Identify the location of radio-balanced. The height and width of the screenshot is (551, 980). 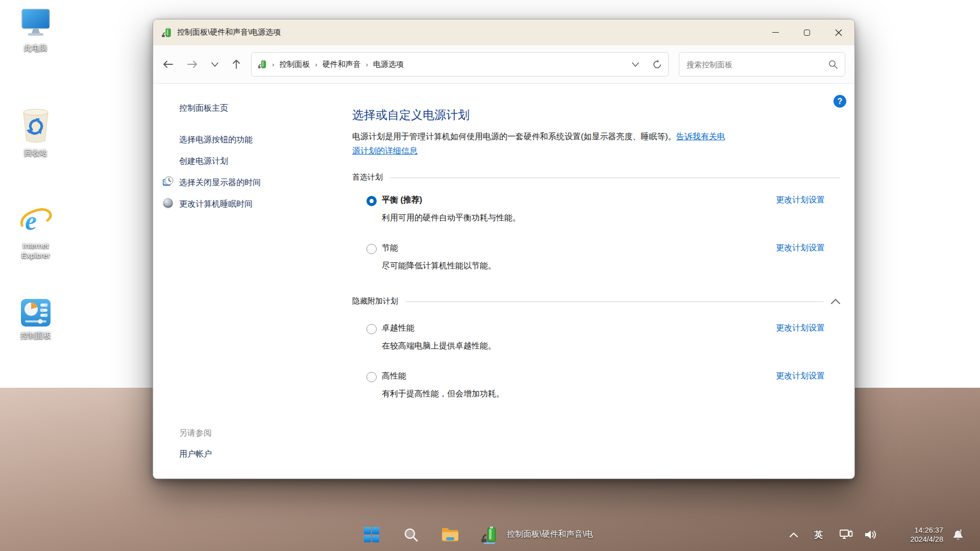
(372, 201).